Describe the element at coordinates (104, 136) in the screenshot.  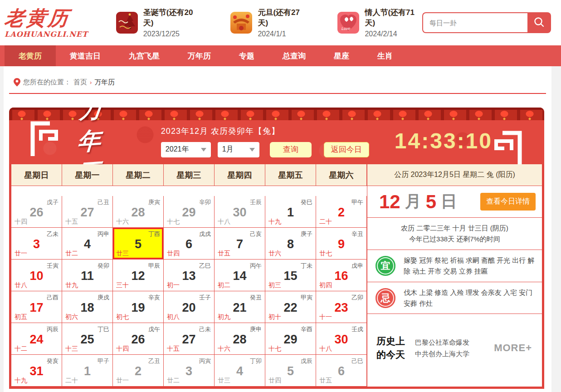
I see `calendar-title: 万年历` at that location.